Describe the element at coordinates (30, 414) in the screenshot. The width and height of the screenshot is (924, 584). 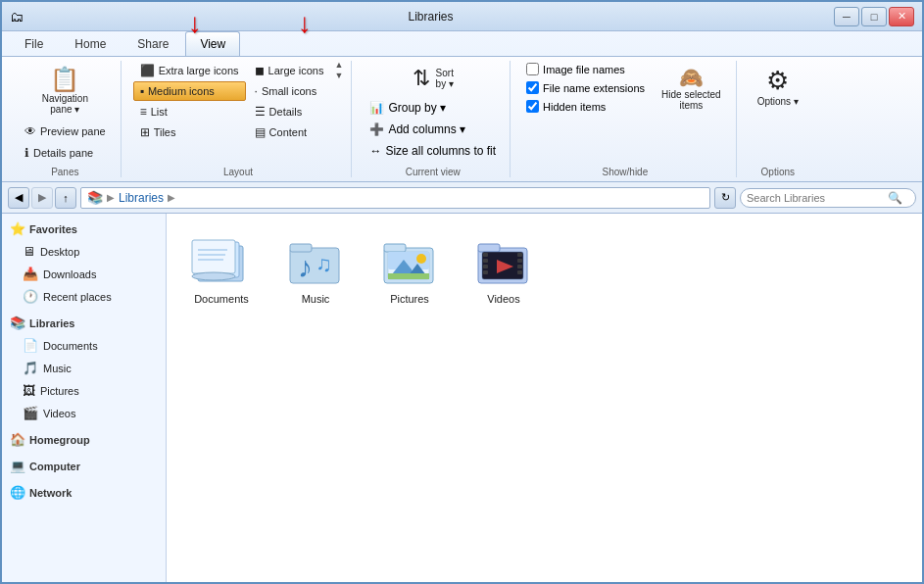
I see `videos-icon: 🎬` at that location.